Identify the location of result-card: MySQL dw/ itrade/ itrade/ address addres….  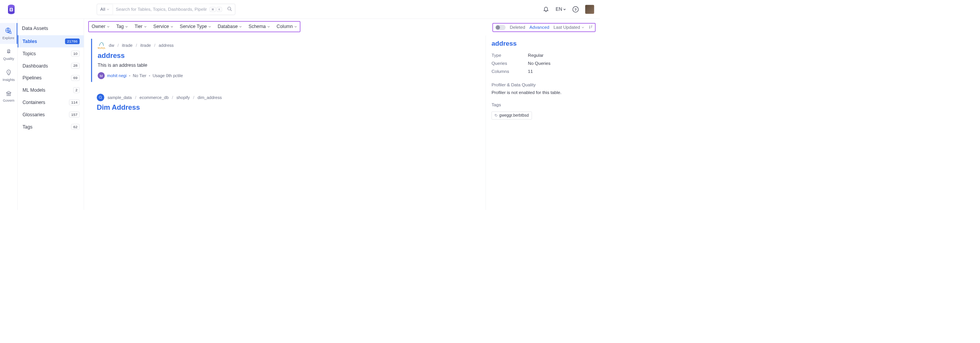
(285, 61).